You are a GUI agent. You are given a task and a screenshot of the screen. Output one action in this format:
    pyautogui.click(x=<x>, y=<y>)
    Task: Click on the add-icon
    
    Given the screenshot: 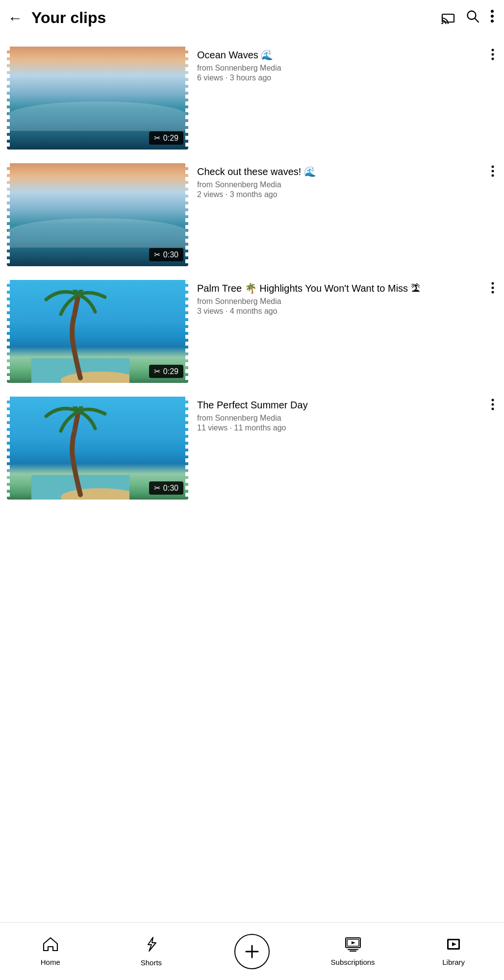 What is the action you would take?
    pyautogui.click(x=252, y=952)
    